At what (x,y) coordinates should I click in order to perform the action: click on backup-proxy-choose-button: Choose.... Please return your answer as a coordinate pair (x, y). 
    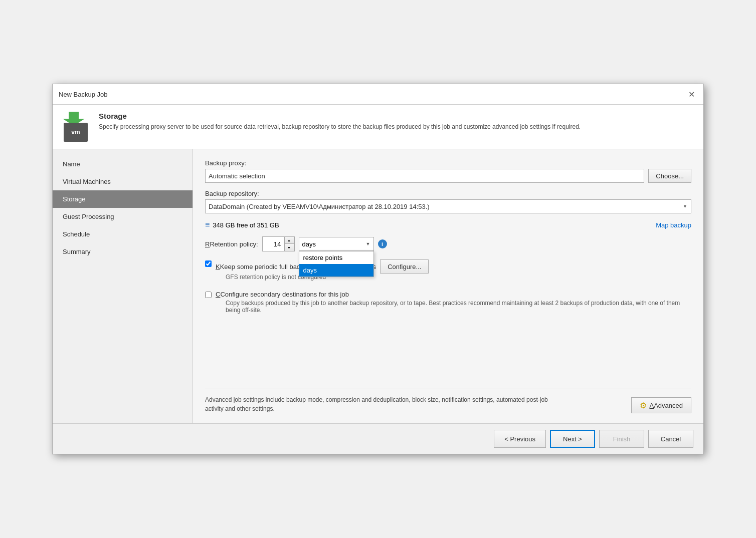
    Looking at the image, I should click on (670, 176).